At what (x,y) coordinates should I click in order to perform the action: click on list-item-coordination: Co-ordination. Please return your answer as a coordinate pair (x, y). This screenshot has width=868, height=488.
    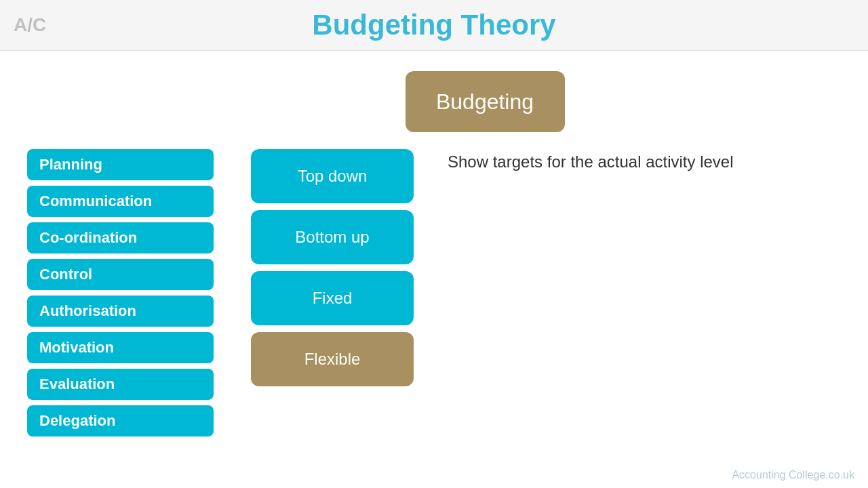
    Looking at the image, I should click on (121, 238).